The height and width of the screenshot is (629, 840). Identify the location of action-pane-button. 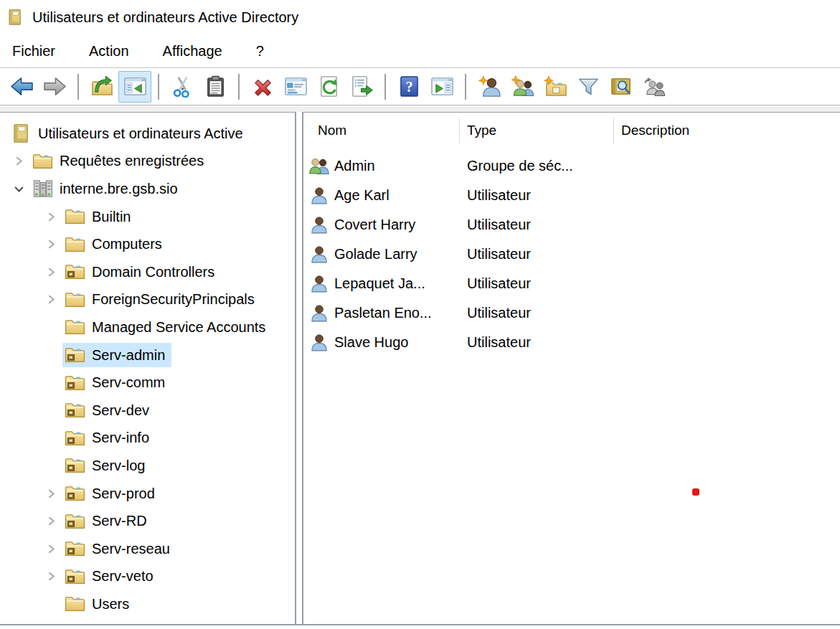
(442, 87).